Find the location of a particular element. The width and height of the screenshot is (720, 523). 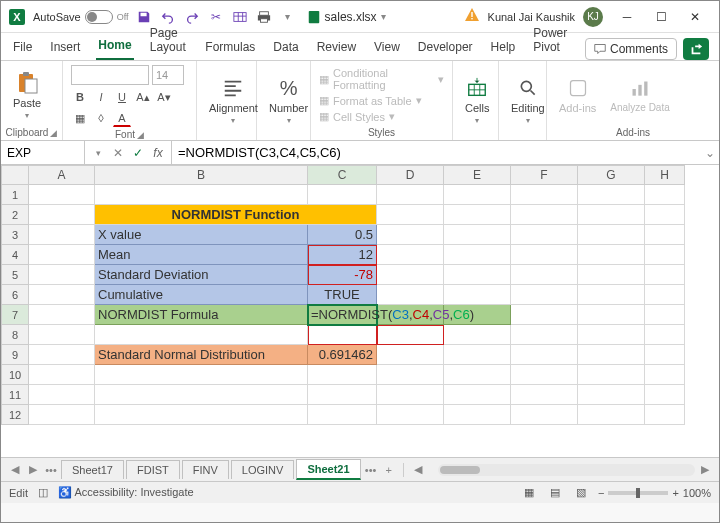

sheet-tab-sheet21: Sheet21 is located at coordinates (328, 470).